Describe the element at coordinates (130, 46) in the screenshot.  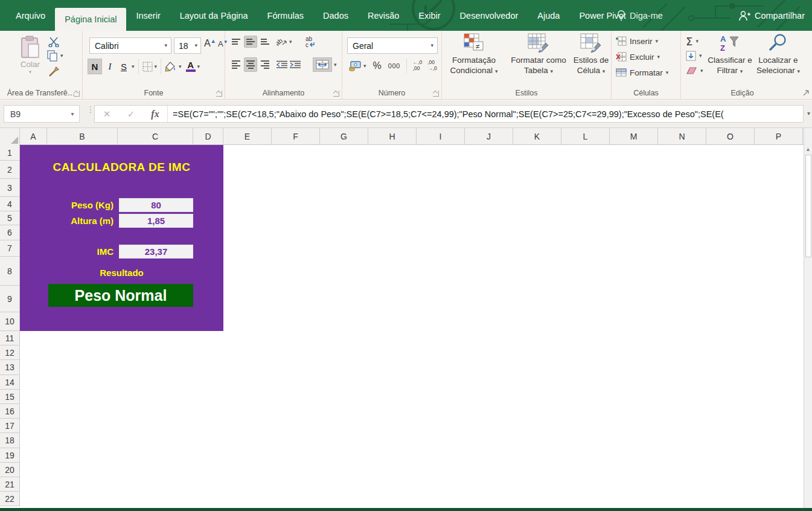
I see `font-family-select: Calibri ▾` at that location.